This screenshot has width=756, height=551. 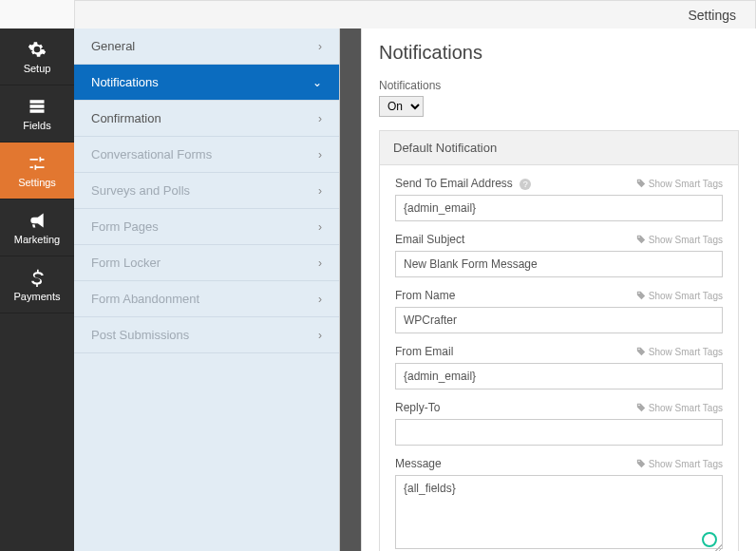 What do you see at coordinates (558, 320) in the screenshot?
I see `from-name-input` at bounding box center [558, 320].